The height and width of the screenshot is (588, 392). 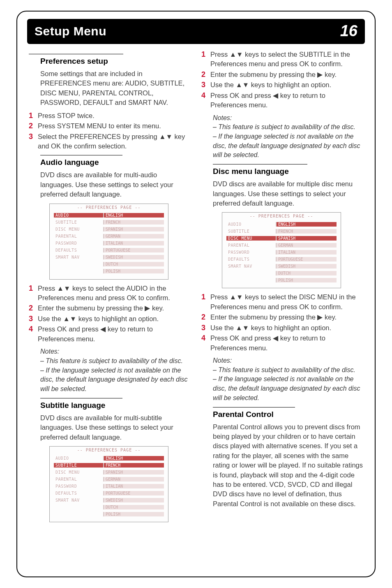 What do you see at coordinates (287, 59) in the screenshot?
I see `step-text: Press ▲▼ keys to select the SUBTITLE in …` at bounding box center [287, 59].